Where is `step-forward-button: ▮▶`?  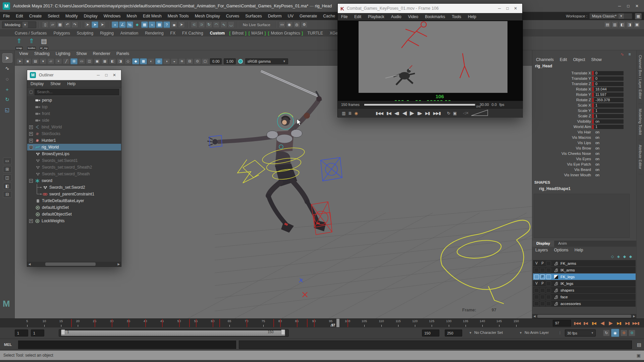
step-forward-button: ▮▶ is located at coordinates (420, 113).